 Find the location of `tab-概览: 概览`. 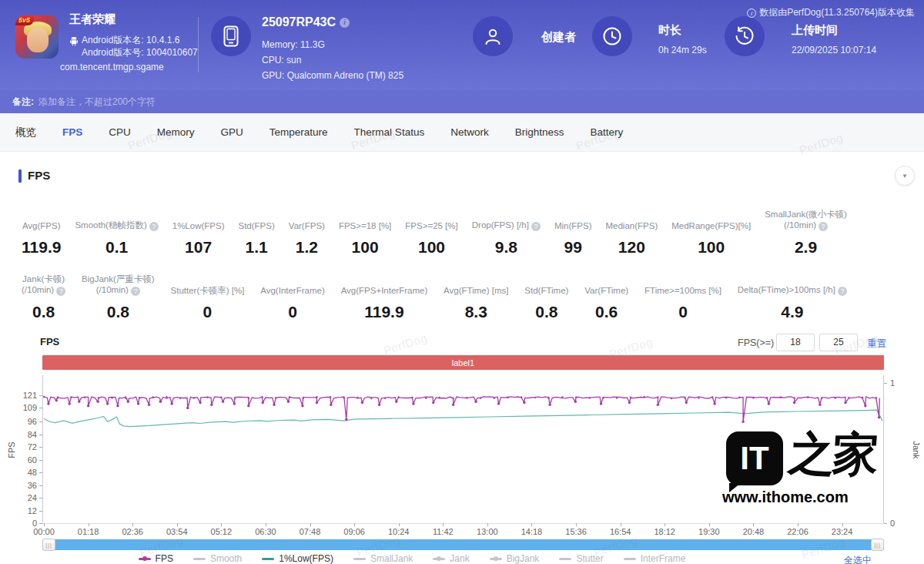

tab-概览: 概览 is located at coordinates (26, 133).